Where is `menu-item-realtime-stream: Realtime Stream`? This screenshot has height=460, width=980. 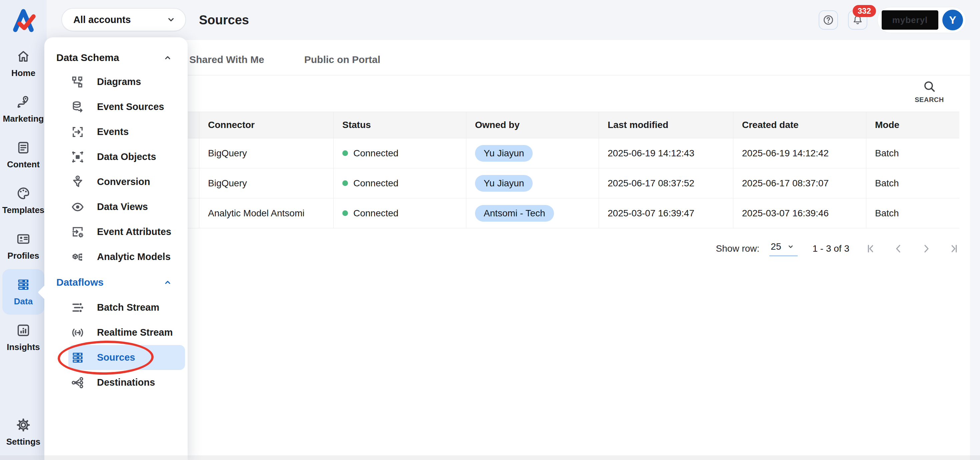
menu-item-realtime-stream: Realtime Stream is located at coordinates (116, 333).